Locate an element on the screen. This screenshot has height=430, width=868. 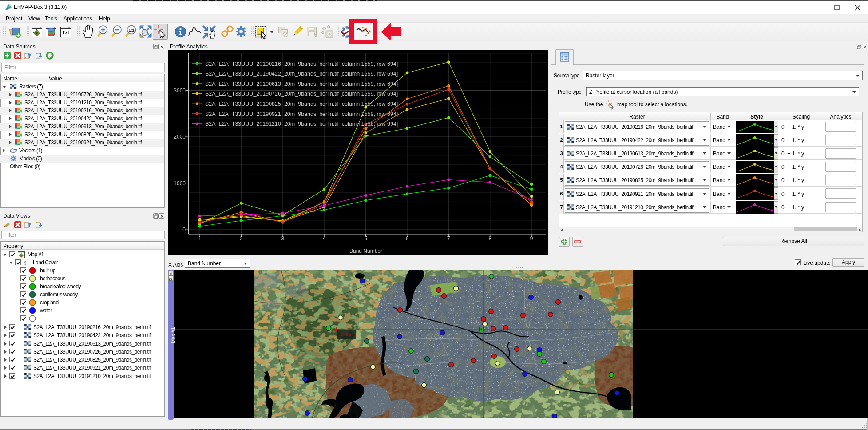
svg-text: Txt is located at coordinates (66, 33).